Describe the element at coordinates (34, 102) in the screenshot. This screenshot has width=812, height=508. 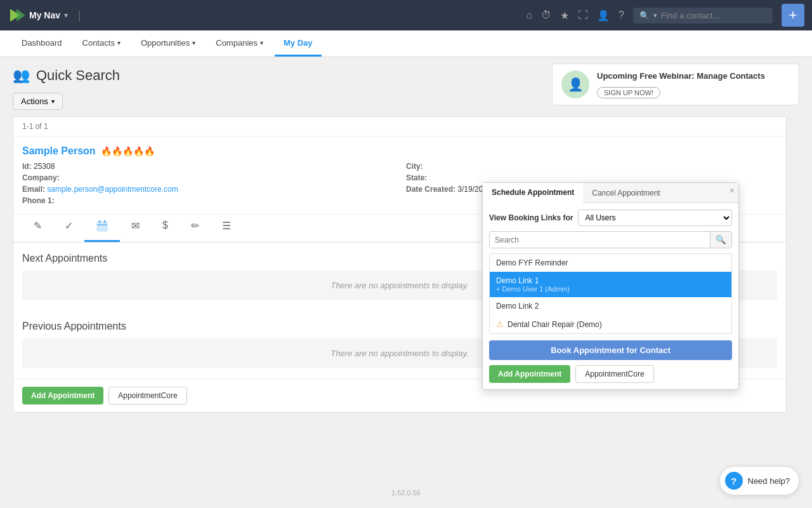
I see `actions-label: Actions` at that location.